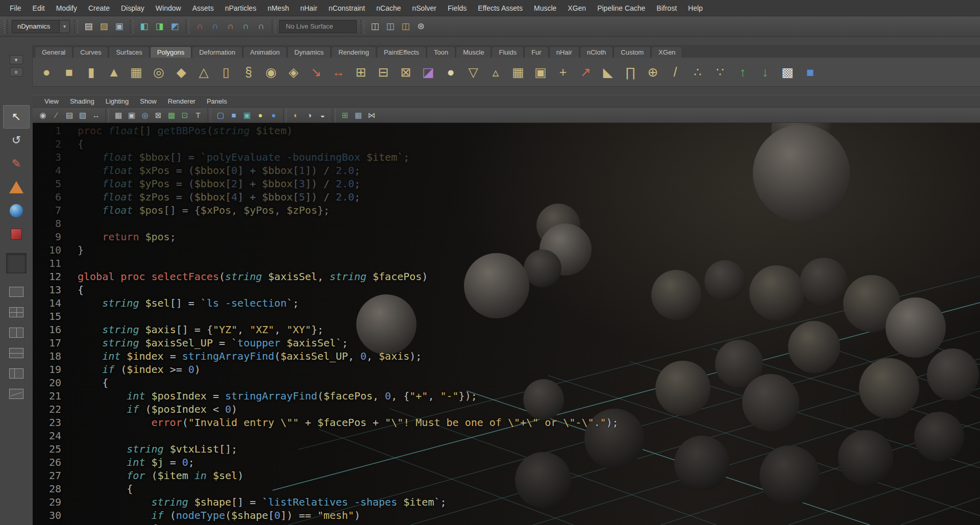 This screenshot has width=980, height=525. I want to click on grid-toggle-icon: ▦, so click(118, 115).